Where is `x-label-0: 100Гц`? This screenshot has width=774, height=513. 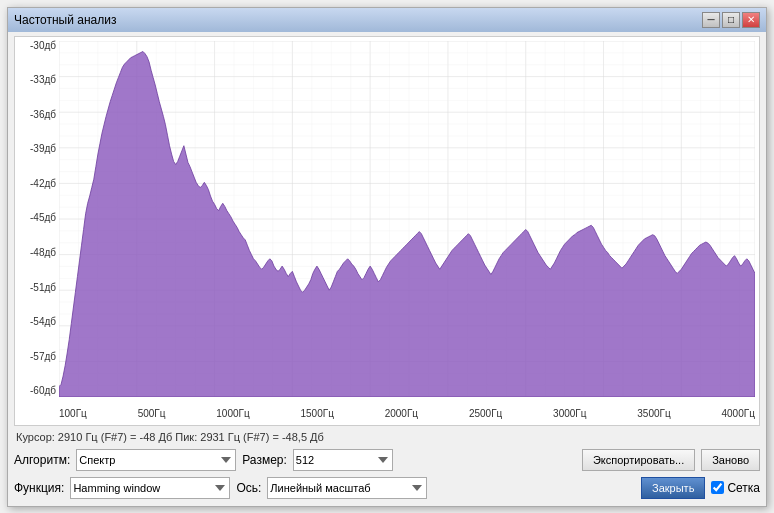 x-label-0: 100Гц is located at coordinates (73, 414).